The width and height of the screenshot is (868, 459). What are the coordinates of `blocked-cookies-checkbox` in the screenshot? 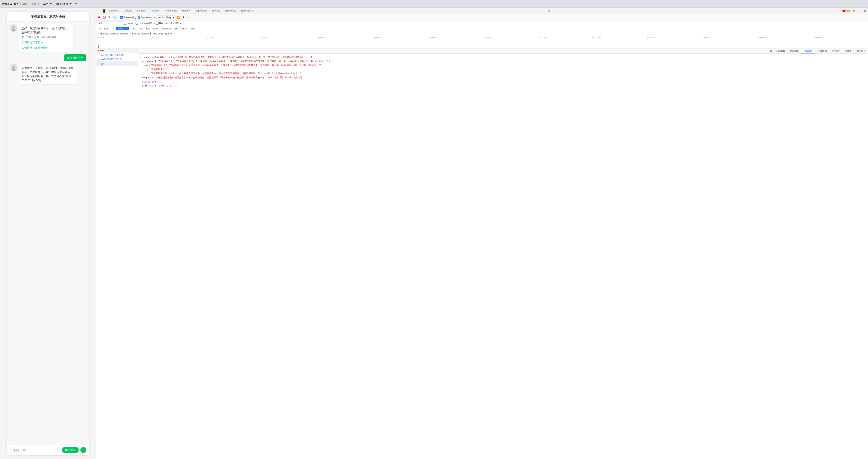 It's located at (99, 33).